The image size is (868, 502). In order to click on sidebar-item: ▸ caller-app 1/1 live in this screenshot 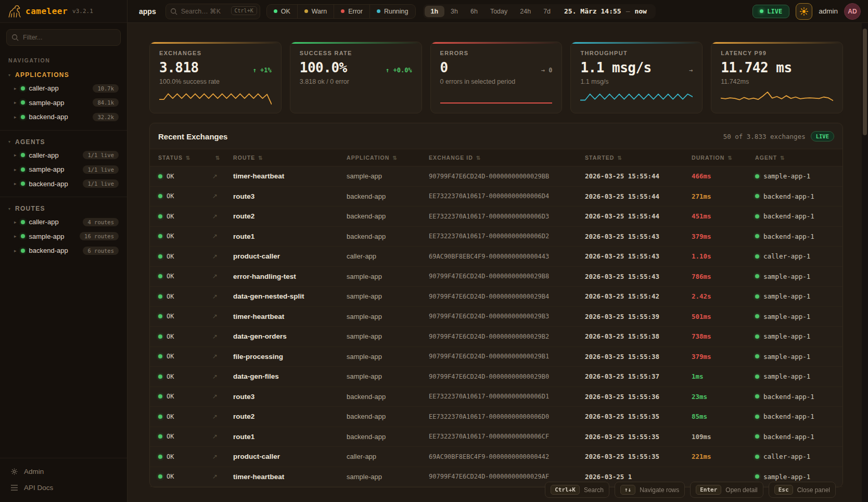, I will do `click(63, 156)`.